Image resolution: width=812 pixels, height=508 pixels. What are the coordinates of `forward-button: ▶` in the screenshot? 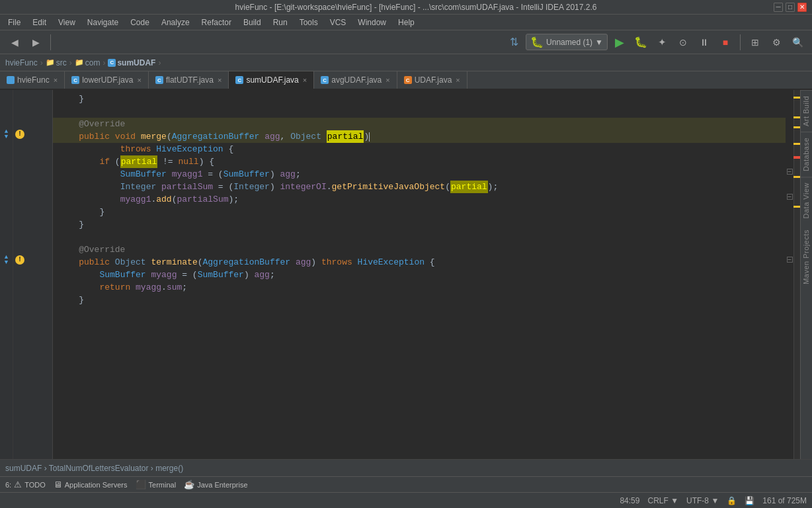 It's located at (36, 42).